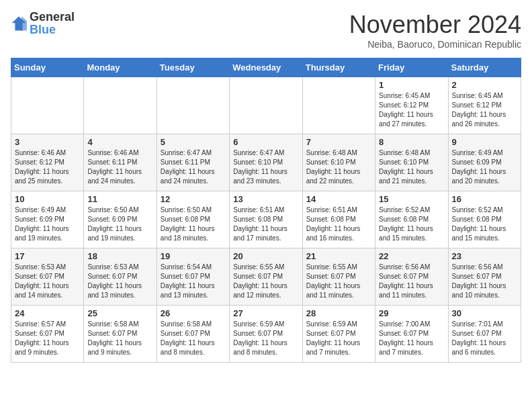 This screenshot has width=532, height=411. What do you see at coordinates (48, 68) in the screenshot?
I see `weekday-header-cell: Sunday` at bounding box center [48, 68].